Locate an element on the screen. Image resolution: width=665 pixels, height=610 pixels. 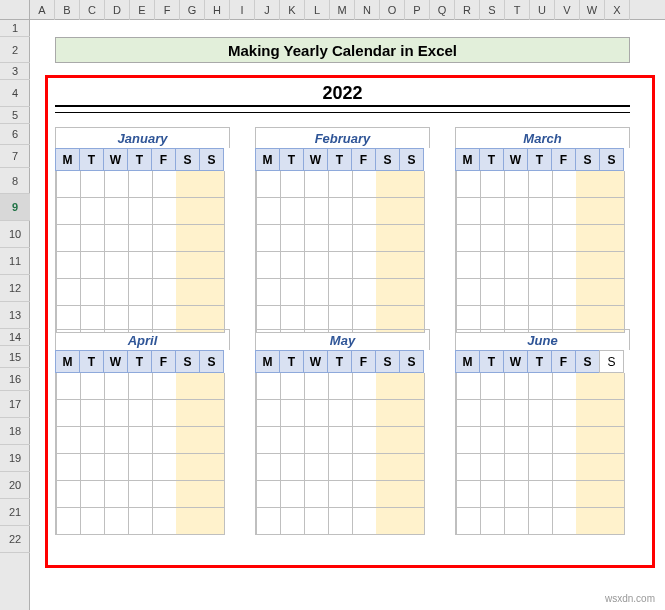
row-header: 7 is located at coordinates (15, 156).